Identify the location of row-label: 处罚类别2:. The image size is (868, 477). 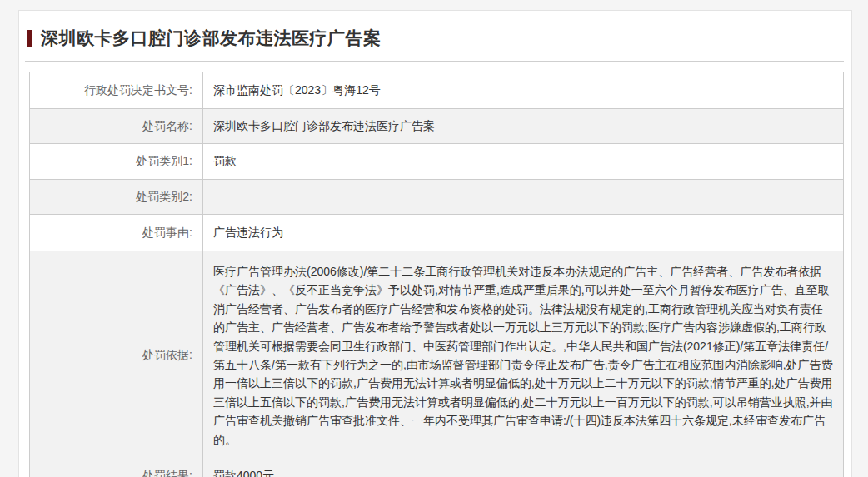
(117, 196).